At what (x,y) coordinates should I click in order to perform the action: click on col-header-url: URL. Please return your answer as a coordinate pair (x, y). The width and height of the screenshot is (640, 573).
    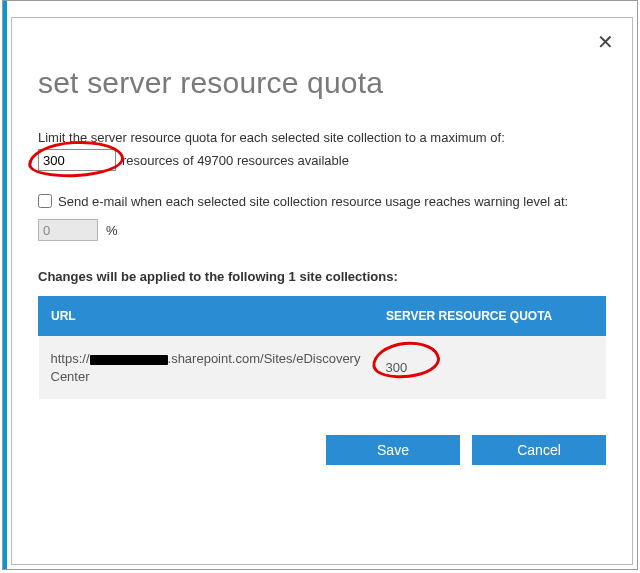
    Looking at the image, I should click on (206, 316).